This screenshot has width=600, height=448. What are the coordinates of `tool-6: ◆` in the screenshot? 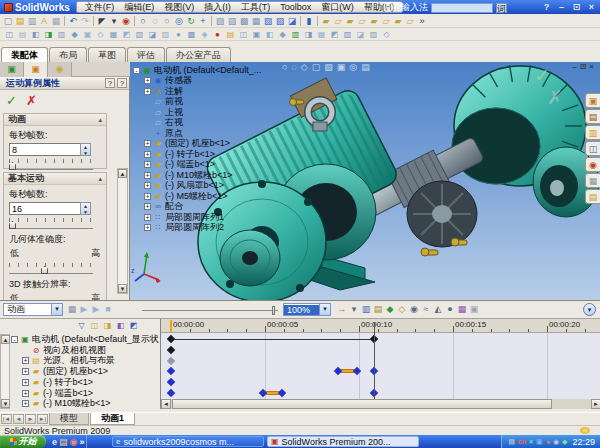 It's located at (74, 34).